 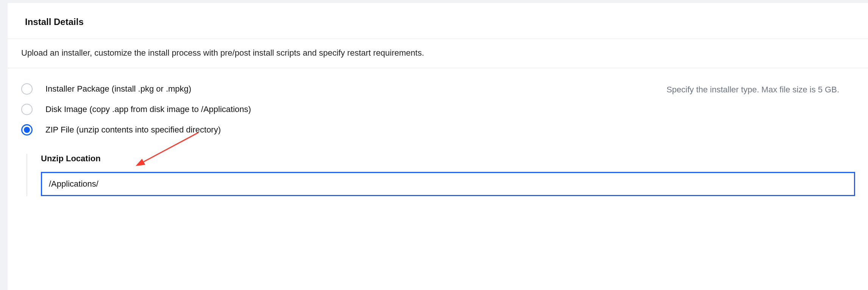 What do you see at coordinates (136, 109) in the screenshot?
I see `radio-disk-image: Disk Image (copy .app from disk image to…` at bounding box center [136, 109].